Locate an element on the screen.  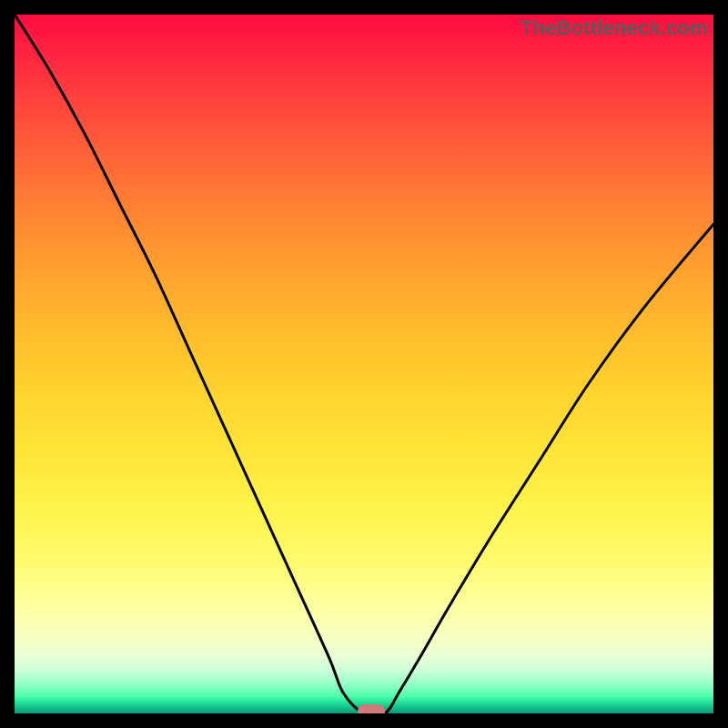
watermark-text: TheBottleneck.com is located at coordinates (614, 28).